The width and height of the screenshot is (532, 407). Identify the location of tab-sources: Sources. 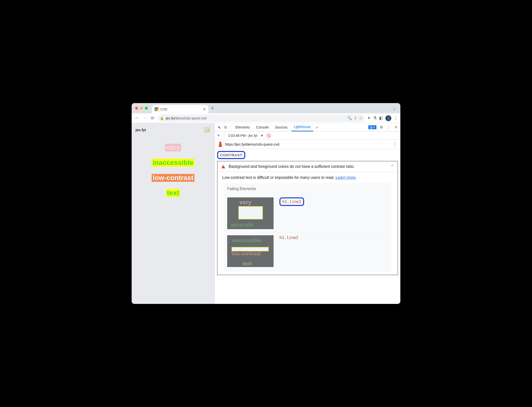
(281, 127).